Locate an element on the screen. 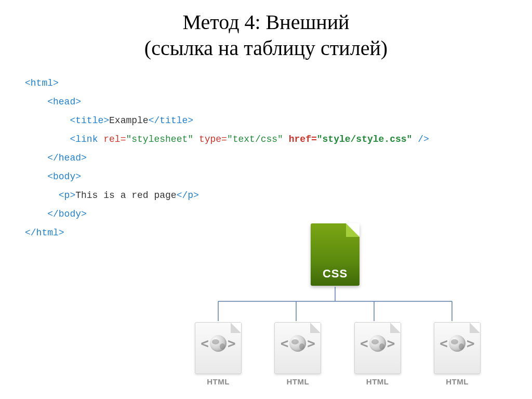 The image size is (532, 399). css-file-icon: CSS is located at coordinates (335, 260).